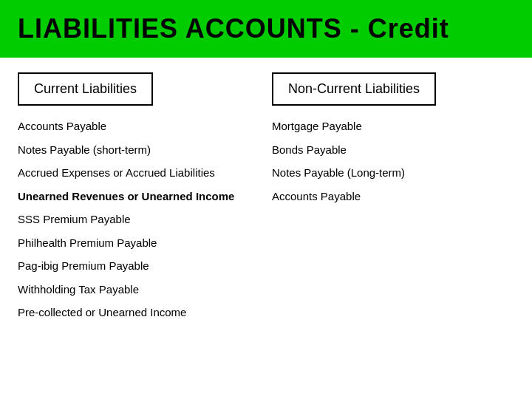 Image resolution: width=532 pixels, height=399 pixels. Describe the element at coordinates (266, 29) in the screenshot. I see `header: LIABILITIES ACCOUNTS - Credit` at that location.